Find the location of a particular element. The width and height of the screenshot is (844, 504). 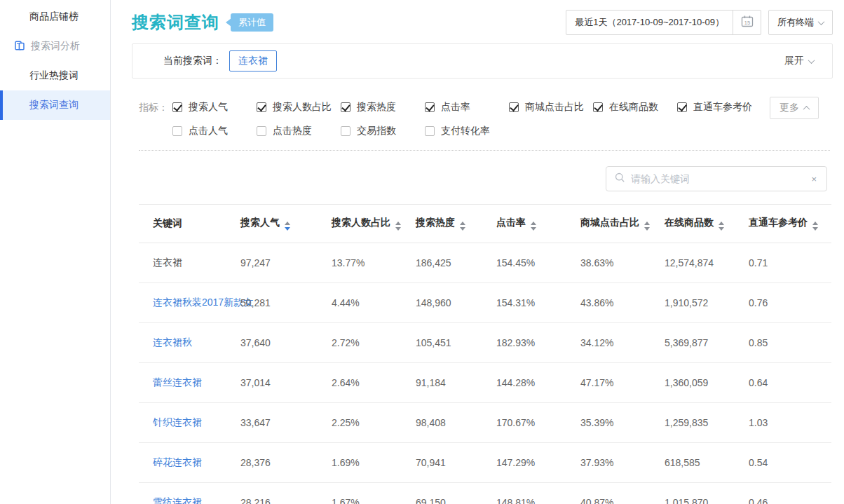

cell-value: 91,184 is located at coordinates (456, 383).